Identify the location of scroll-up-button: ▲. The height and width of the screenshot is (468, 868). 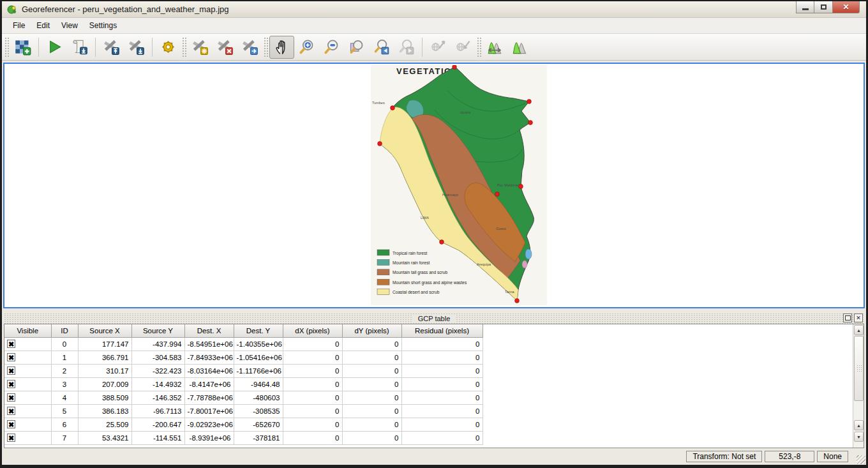
(859, 330).